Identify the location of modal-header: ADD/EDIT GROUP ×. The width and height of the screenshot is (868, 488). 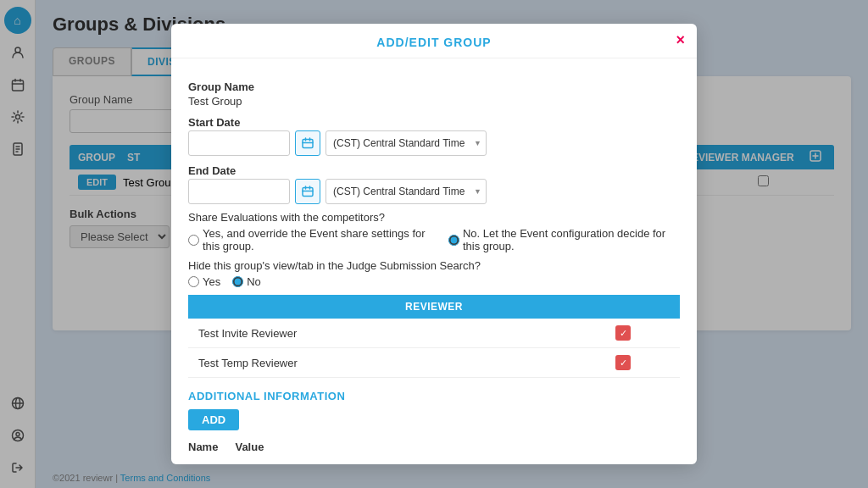
(434, 41).